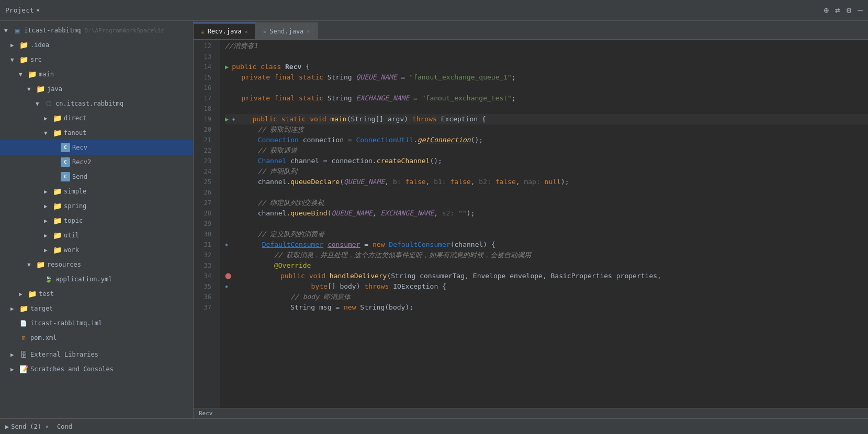  What do you see at coordinates (15, 60) in the screenshot?
I see `src-arrow: ▼` at bounding box center [15, 60].